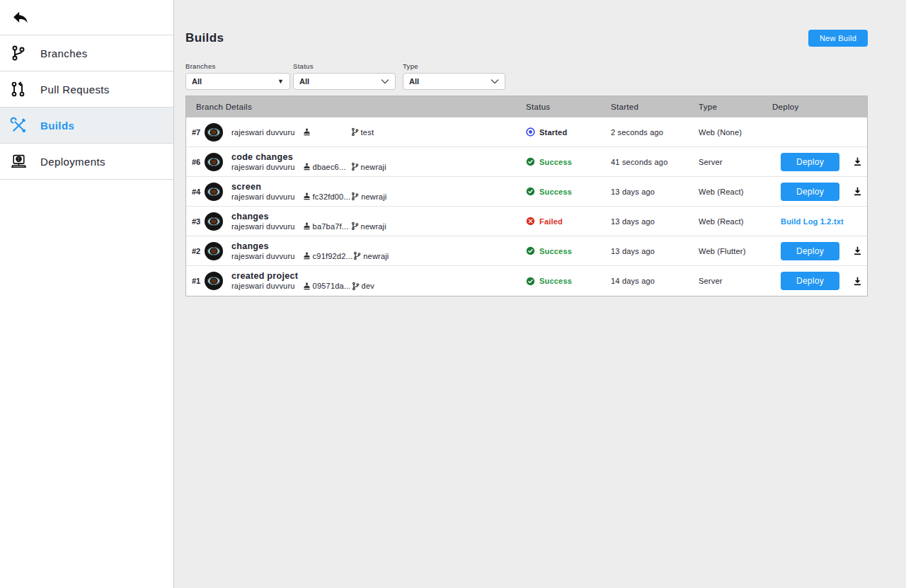  What do you see at coordinates (735, 281) in the screenshot?
I see `type-cell: Server` at bounding box center [735, 281].